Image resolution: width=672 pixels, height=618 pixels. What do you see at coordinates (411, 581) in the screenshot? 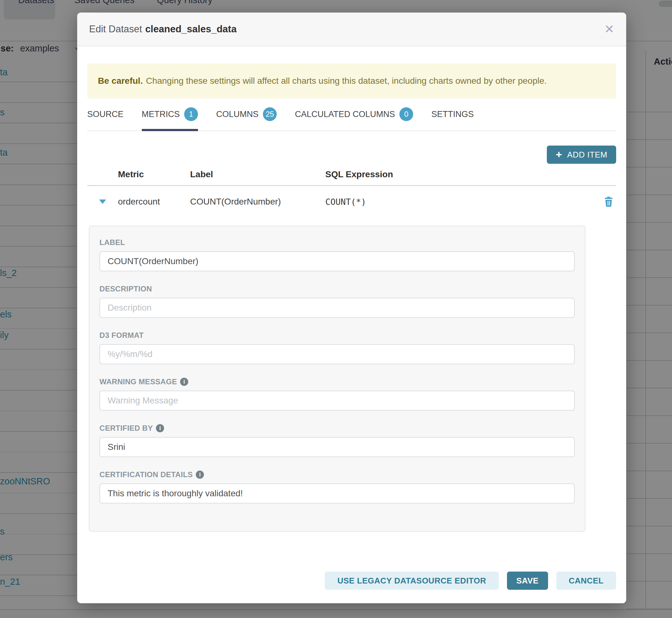
I see `use-legacy-datasource-editor-button: USE LEGACY DATASOURCE EDITOR` at bounding box center [411, 581].